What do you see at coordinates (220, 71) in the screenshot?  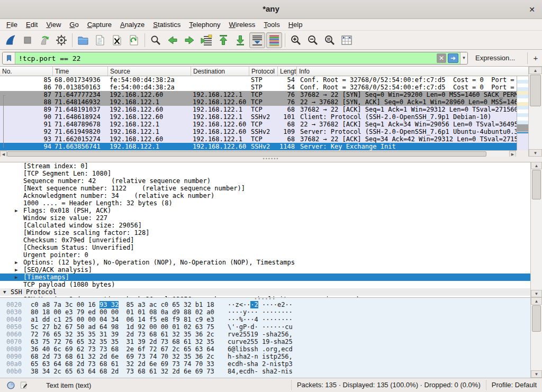 I see `column-header-destination: Destination` at bounding box center [220, 71].